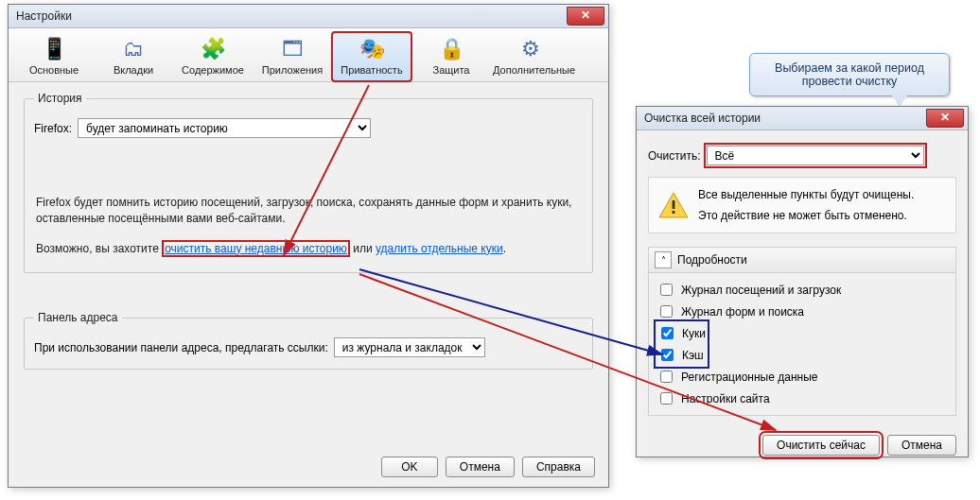 The width and height of the screenshot is (980, 500). I want to click on time-range-select: Всё, so click(815, 155).